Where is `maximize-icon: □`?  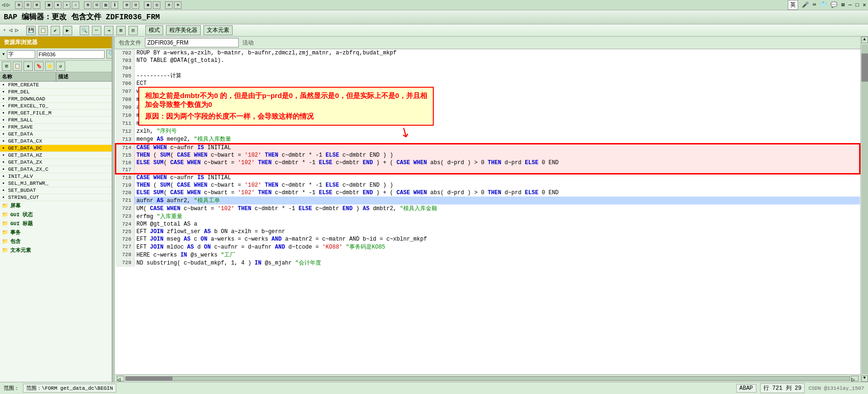
maximize-icon: □ is located at coordinates (857, 5).